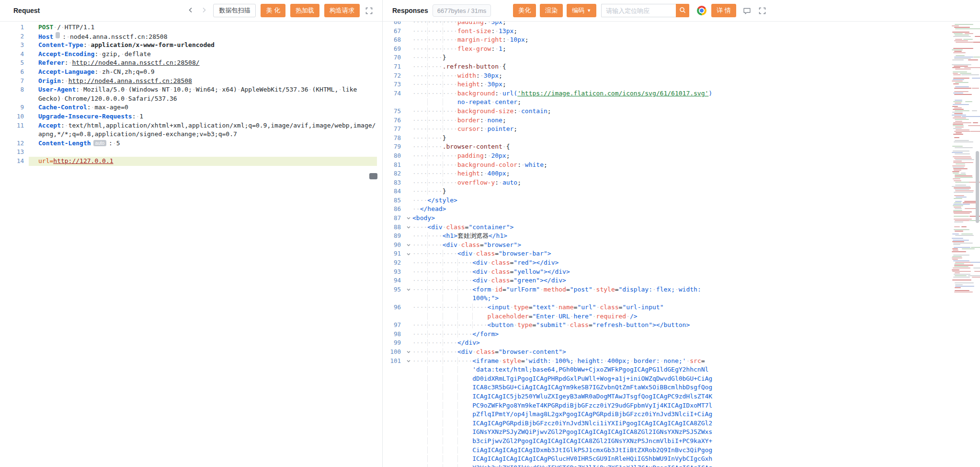 The height and width of the screenshot is (467, 980). What do you see at coordinates (681, 94) in the screenshot?
I see `code-line: 74············background:·url('https://i…` at bounding box center [681, 94].